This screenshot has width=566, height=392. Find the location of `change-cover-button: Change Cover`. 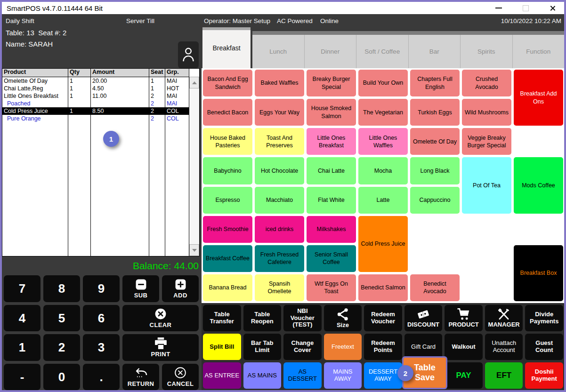

change-cover-button: Change Cover is located at coordinates (302, 347).